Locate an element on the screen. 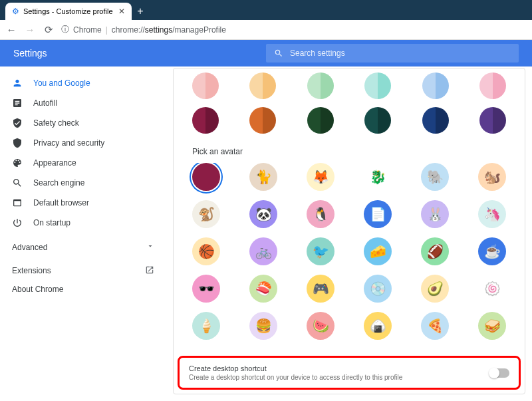  create-desktop-shortcut-row: Create desktop shortcut Create a desktop… is located at coordinates (349, 372).